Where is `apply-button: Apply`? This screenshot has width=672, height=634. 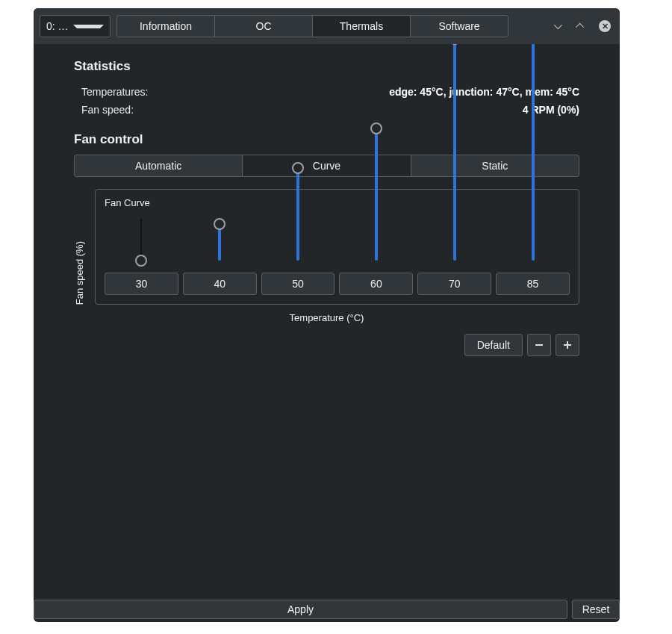
apply-button: Apply is located at coordinates (300, 609).